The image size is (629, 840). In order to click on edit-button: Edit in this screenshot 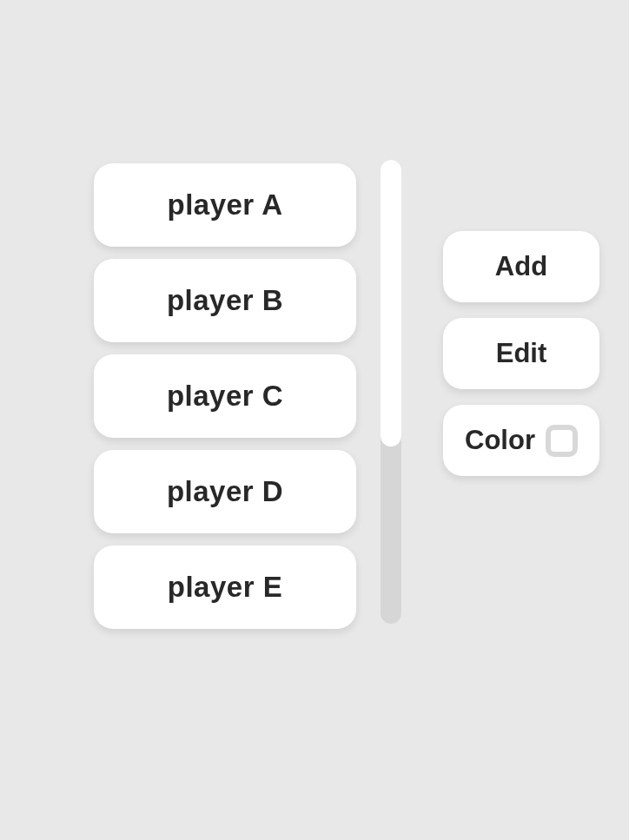, I will do `click(521, 354)`.